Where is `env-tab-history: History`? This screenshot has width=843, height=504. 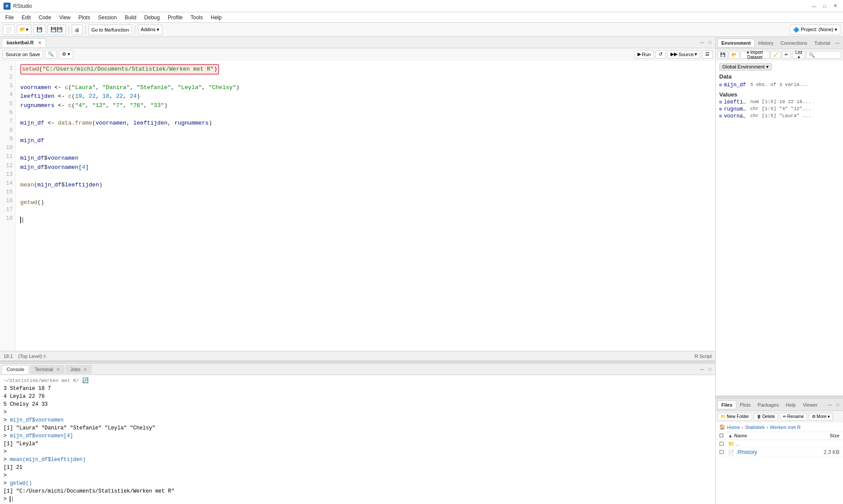 env-tab-history: History is located at coordinates (766, 43).